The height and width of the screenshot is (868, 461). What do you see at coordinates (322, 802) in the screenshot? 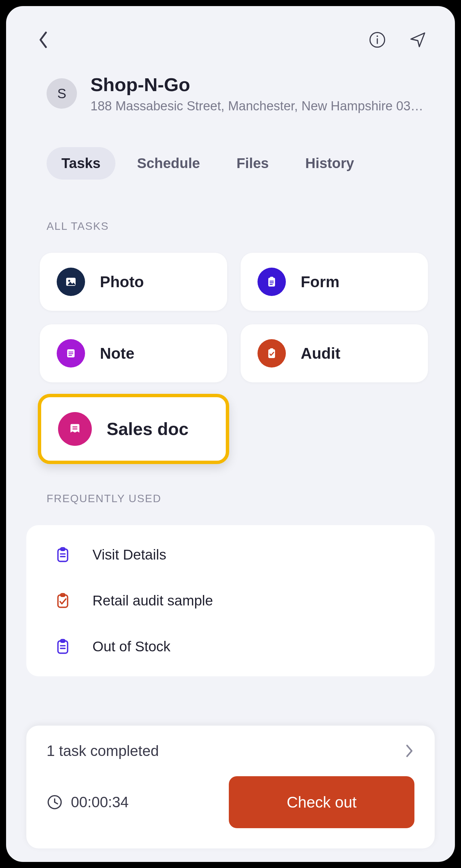
I see `checkout-button: Check out` at bounding box center [322, 802].